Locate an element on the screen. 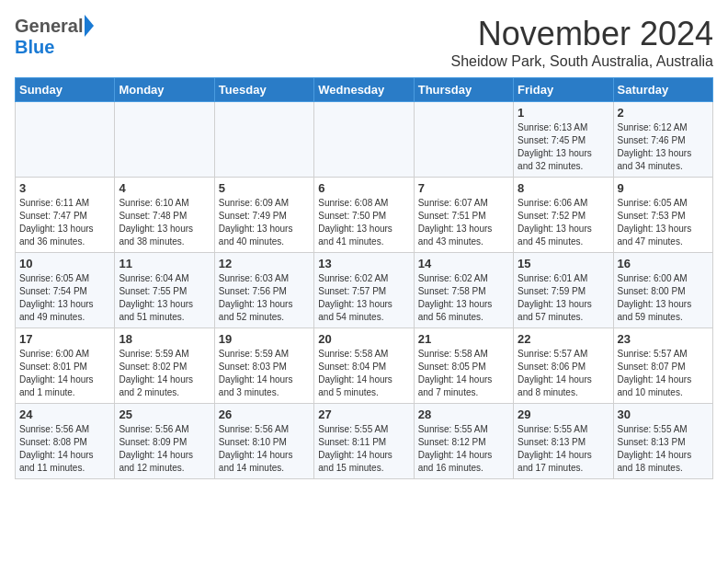 This screenshot has height=563, width=728. calendar-cell: 9Sunrise: 6:05 AM Sunset: 7:53 PM Daylig… is located at coordinates (663, 215).